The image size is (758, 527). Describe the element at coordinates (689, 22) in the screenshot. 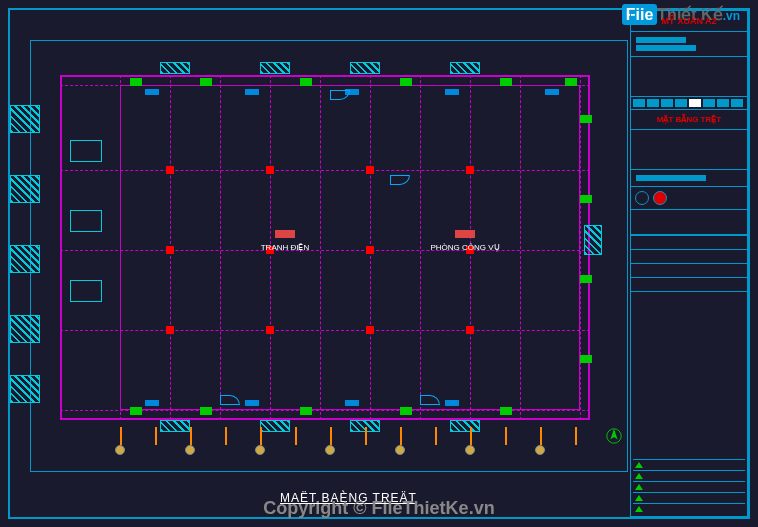

I see `project-name: MỸ XUÂN A2` at that location.